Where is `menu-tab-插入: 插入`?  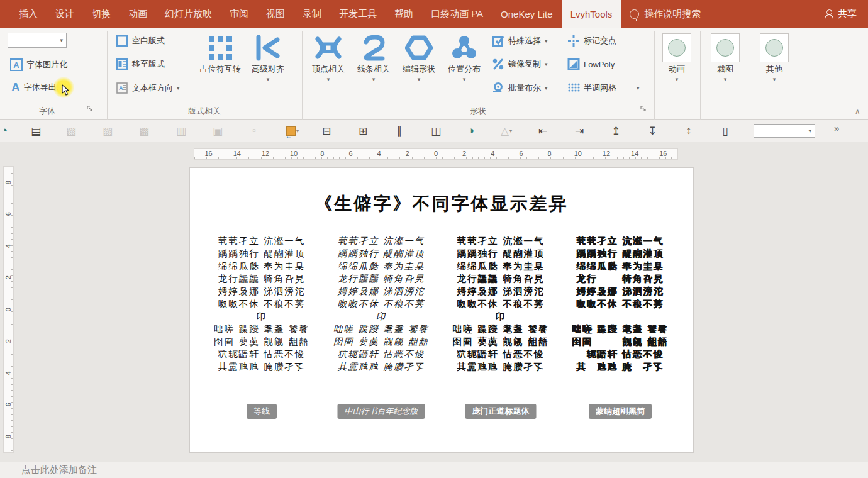 menu-tab-插入: 插入 is located at coordinates (28, 14).